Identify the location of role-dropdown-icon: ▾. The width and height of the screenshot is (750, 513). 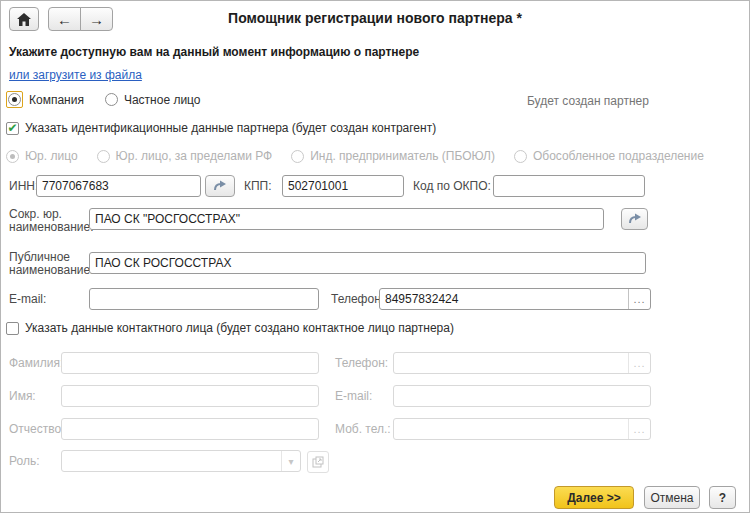
(290, 461).